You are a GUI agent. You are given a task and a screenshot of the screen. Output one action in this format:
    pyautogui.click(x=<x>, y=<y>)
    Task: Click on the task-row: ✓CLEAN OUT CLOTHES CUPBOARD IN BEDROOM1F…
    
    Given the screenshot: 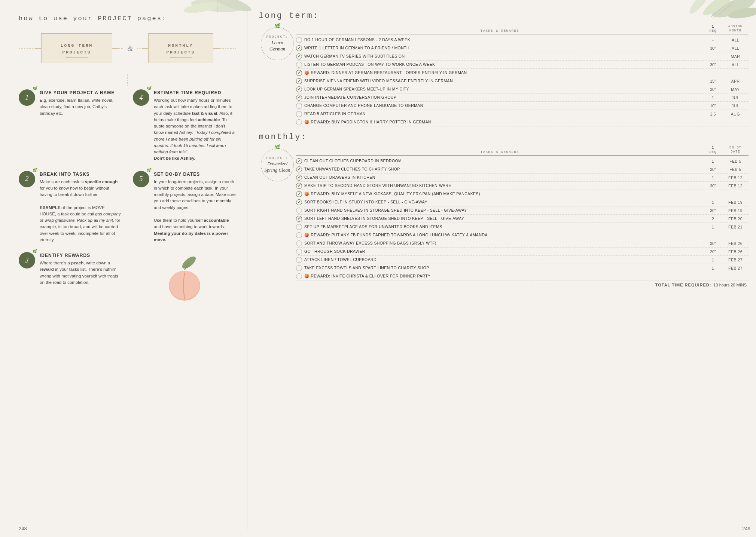 What is the action you would take?
    pyautogui.click(x=522, y=161)
    